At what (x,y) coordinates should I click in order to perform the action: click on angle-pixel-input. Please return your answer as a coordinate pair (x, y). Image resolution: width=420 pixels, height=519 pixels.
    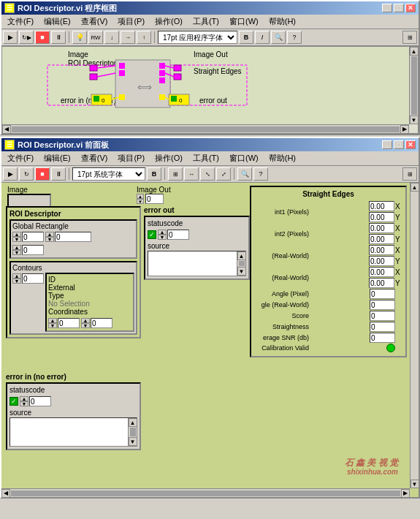
    Looking at the image, I should click on (383, 294).